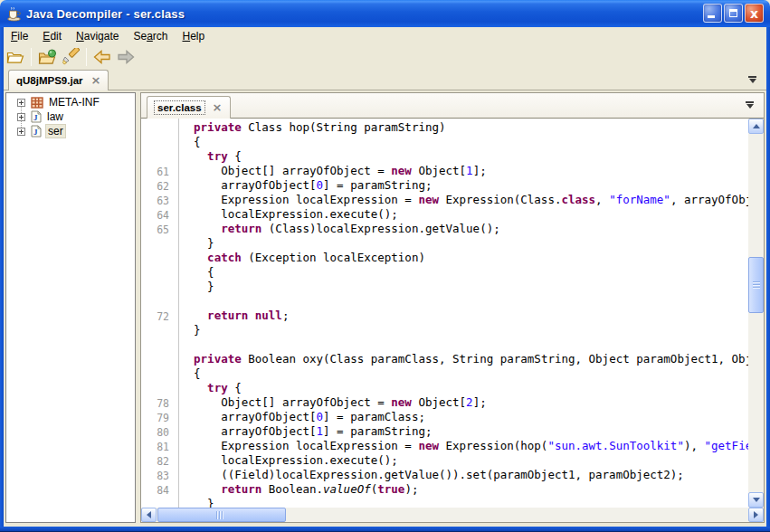 Image resolution: width=770 pixels, height=532 pixels. What do you see at coordinates (445, 446) in the screenshot?
I see `code-line: 81 Expression localExpression = new Expr…` at bounding box center [445, 446].